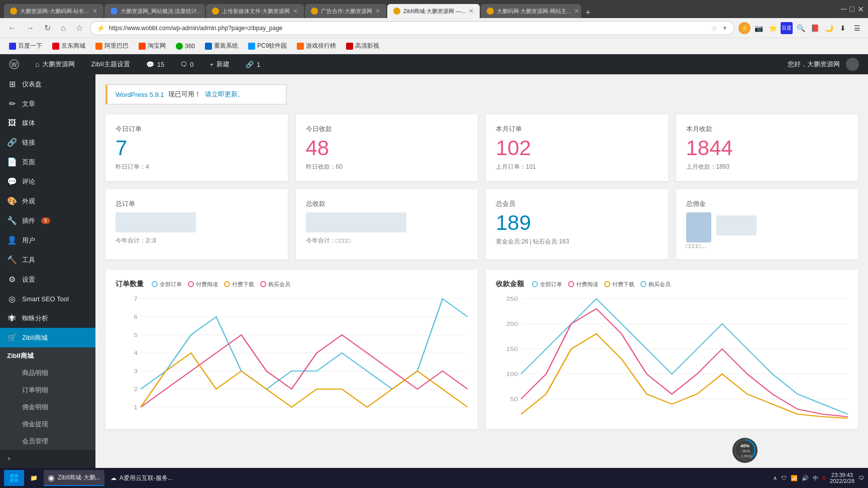  Describe the element at coordinates (142, 478) in the screenshot. I see `taskbar-aiyong: ☁ A爱用云互联-服务...` at that location.